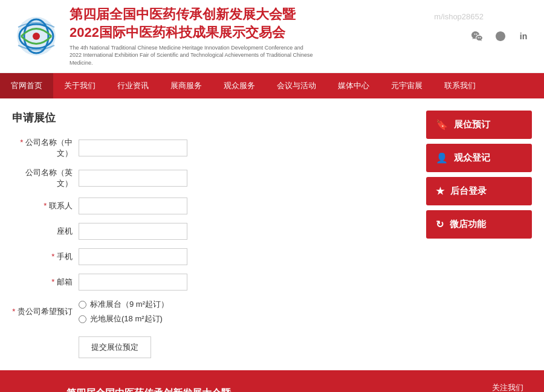  What do you see at coordinates (213, 257) in the screenshot?
I see `form-row-mobile: 手机` at bounding box center [213, 257].